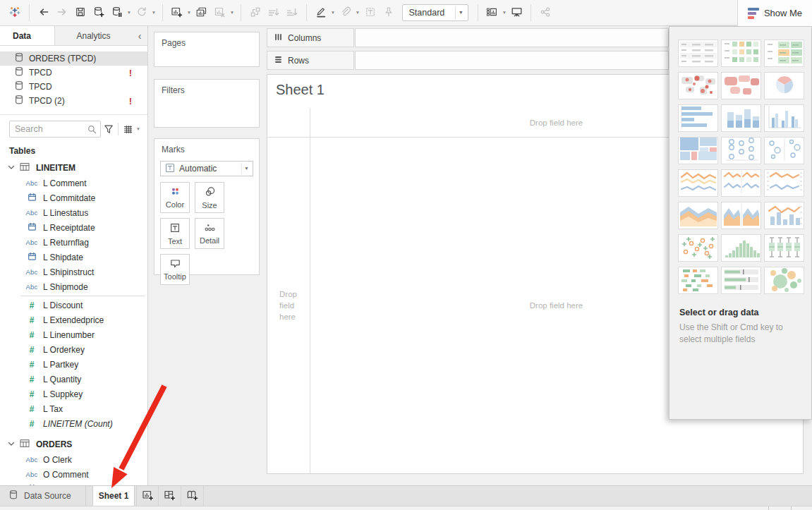 The width and height of the screenshot is (812, 510). I want to click on filters-shelf: Filters, so click(207, 103).